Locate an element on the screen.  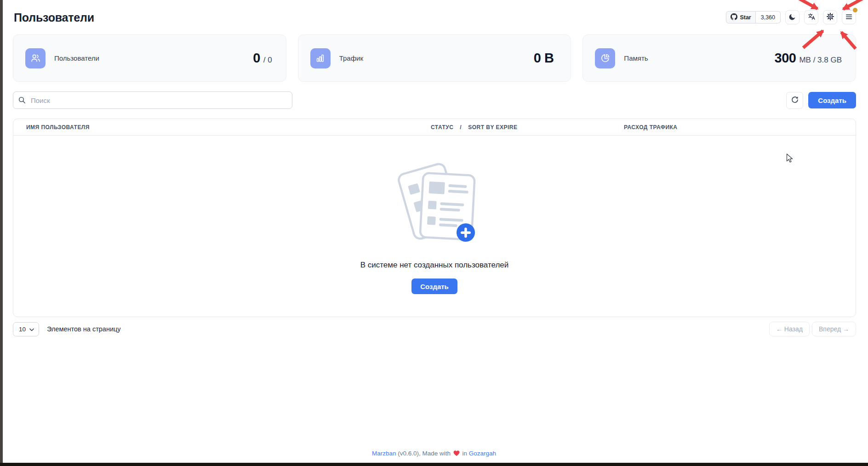
github-icon is located at coordinates (734, 17).